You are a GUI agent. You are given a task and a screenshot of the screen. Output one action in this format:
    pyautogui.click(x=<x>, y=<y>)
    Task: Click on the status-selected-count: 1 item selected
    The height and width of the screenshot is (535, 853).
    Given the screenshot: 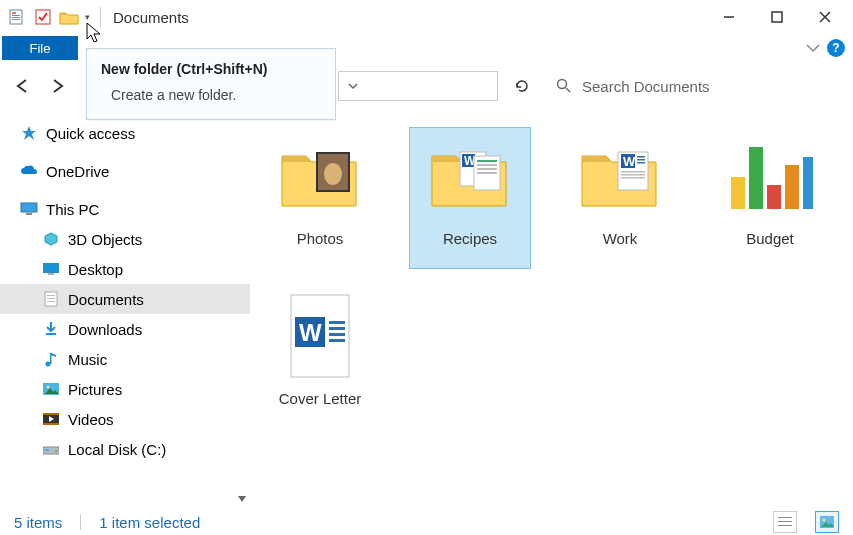 What is the action you would take?
    pyautogui.click(x=150, y=522)
    